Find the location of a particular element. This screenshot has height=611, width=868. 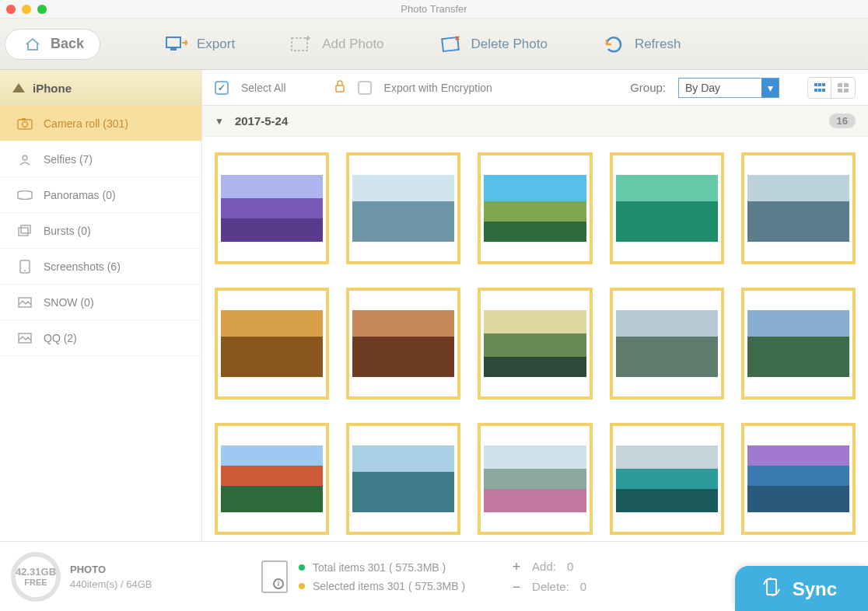

storage-summary: 42.31GB FREE PHOTO 440item(s) / 64GB is located at coordinates (117, 577).